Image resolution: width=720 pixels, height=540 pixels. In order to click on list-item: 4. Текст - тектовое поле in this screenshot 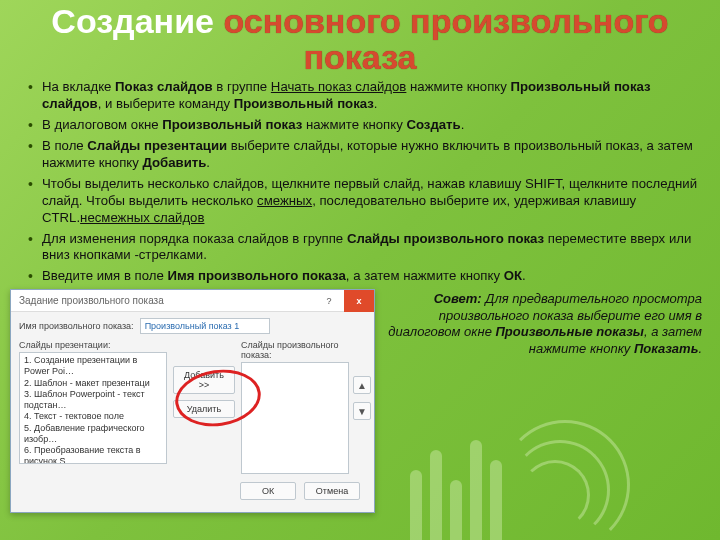, I will do `click(93, 416)`.